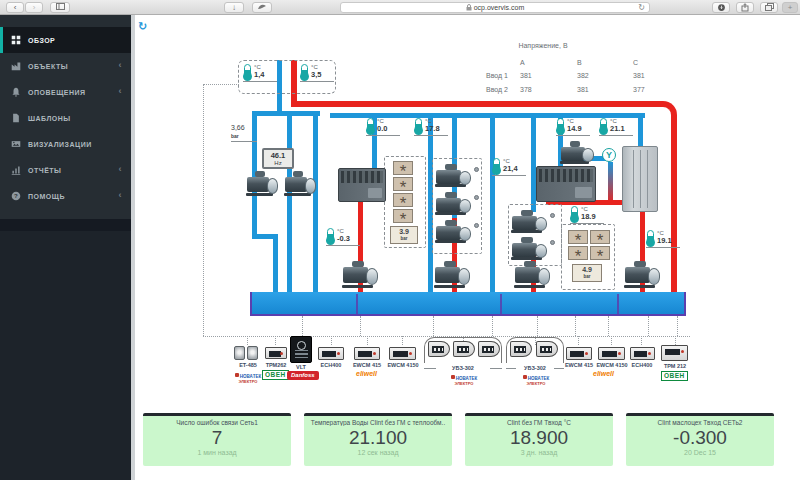 This screenshot has height=480, width=800. What do you see at coordinates (66, 196) in the screenshot?
I see `sidebar-item-help: ? ПОМОЩЬ ‹` at bounding box center [66, 196].